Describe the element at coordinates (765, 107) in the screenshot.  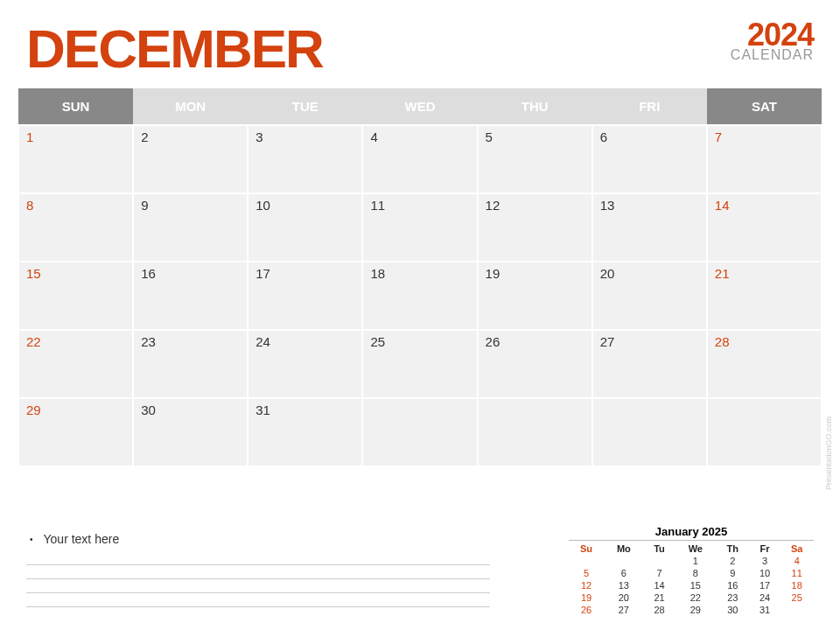
I see `weekday-header: SAT` at that location.